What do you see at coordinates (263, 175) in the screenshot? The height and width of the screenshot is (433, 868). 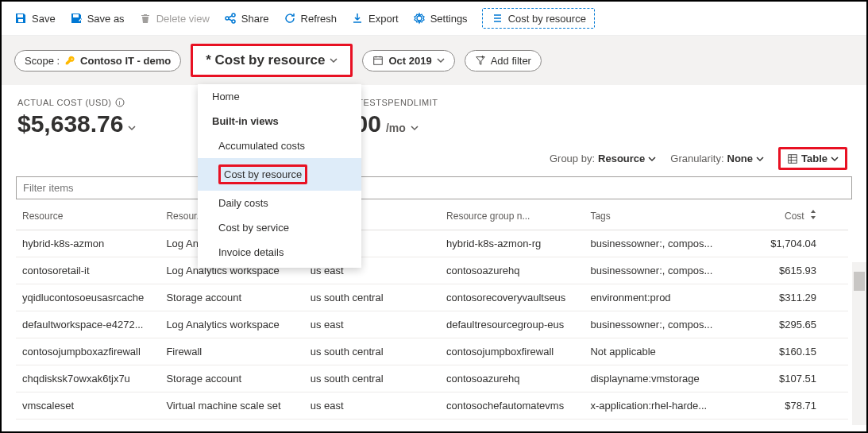 I see `dropdown-selected-label: Cost by resource` at bounding box center [263, 175].